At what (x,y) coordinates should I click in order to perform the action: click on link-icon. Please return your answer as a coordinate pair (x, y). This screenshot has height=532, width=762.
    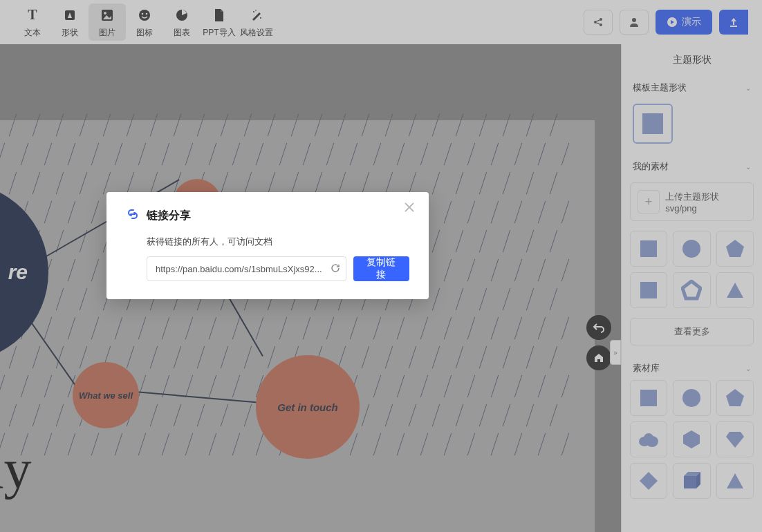
    Looking at the image, I should click on (133, 216).